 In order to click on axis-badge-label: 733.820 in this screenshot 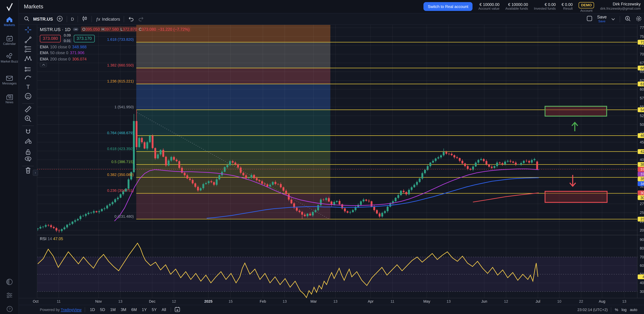, I will do `click(642, 42)`.